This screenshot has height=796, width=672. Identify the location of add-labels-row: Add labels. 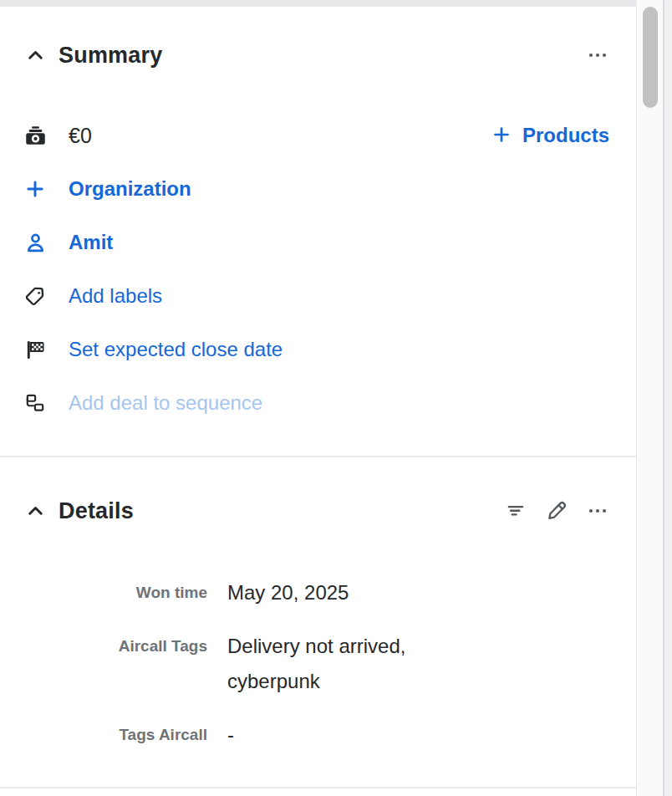
(316, 296).